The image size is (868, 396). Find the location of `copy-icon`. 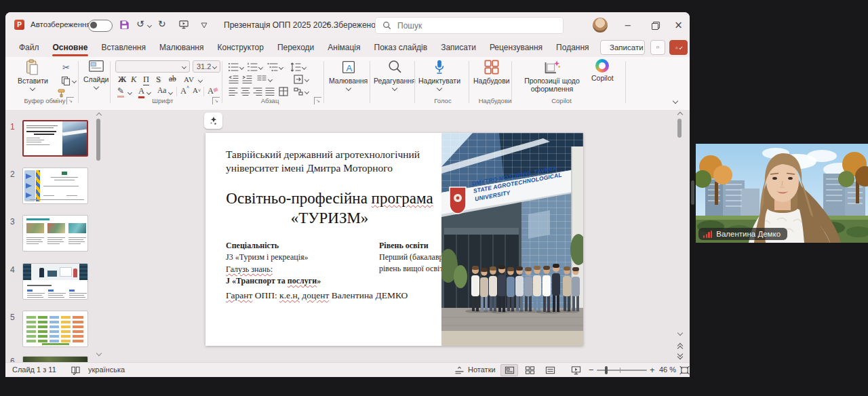

copy-icon is located at coordinates (66, 81).